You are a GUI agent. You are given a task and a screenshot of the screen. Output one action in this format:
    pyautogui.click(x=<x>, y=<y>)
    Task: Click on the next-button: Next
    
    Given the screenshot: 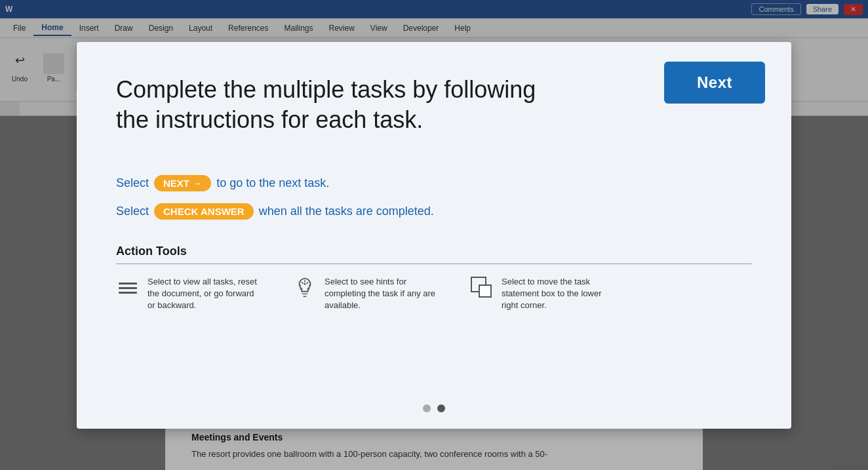 What is the action you would take?
    pyautogui.click(x=715, y=83)
    